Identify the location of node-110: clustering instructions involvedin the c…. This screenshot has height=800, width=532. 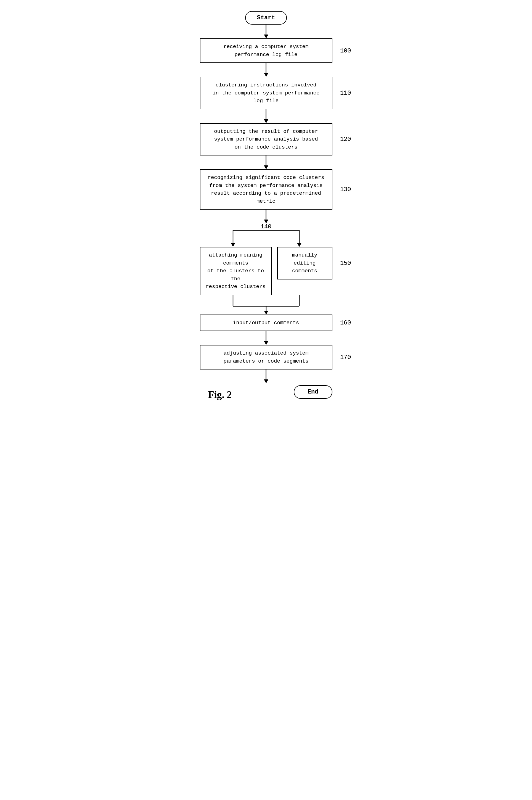
(266, 93).